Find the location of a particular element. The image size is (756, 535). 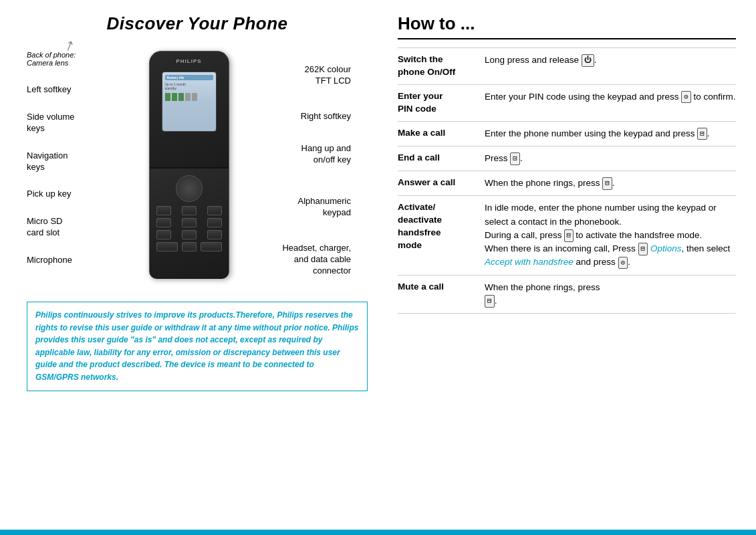

phone-bottom-half is located at coordinates (189, 223).